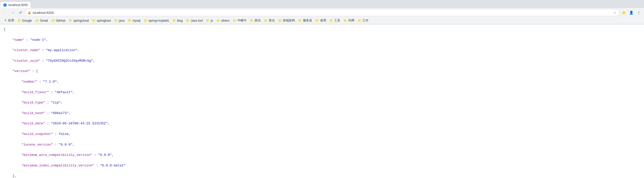 This screenshot has height=178, width=644. What do you see at coordinates (322, 21) in the screenshot?
I see `bookmarks-bar: ⠿ 应用 📁 Google 📁 Gmail 📁 GitHub 📁 springc…` at bounding box center [322, 21].